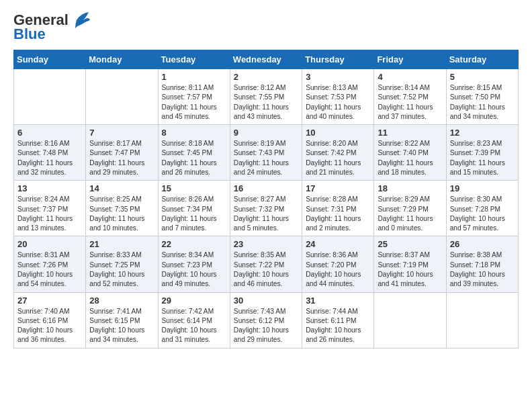 Image resolution: width=532 pixels, height=411 pixels. Describe the element at coordinates (482, 244) in the screenshot. I see `day-number: 26` at that location.